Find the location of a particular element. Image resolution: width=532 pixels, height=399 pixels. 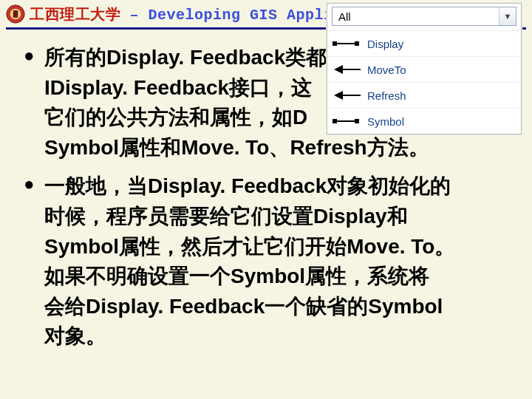

body-text: Symbol属性和Move. To、Refresh方法。 is located at coordinates (281, 148).